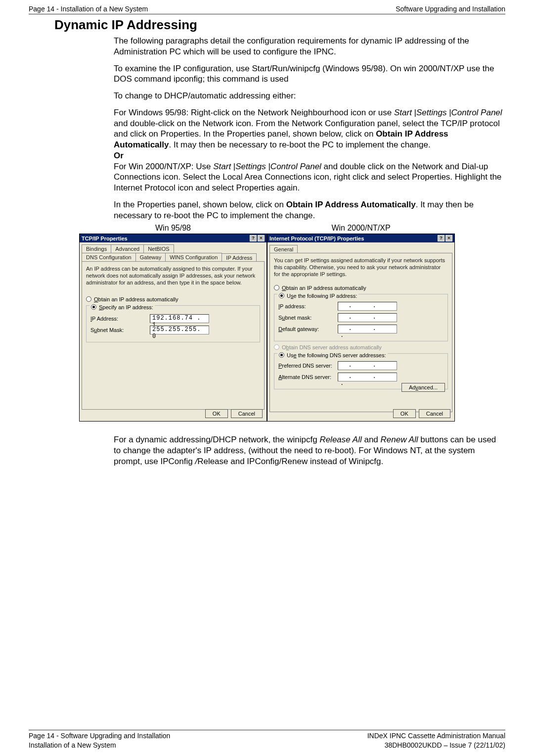 The width and height of the screenshot is (534, 756). Describe the element at coordinates (361, 238) in the screenshot. I see `dialog-titlebar: Internet Protocol (TCP/IP) Properties ? …` at that location.